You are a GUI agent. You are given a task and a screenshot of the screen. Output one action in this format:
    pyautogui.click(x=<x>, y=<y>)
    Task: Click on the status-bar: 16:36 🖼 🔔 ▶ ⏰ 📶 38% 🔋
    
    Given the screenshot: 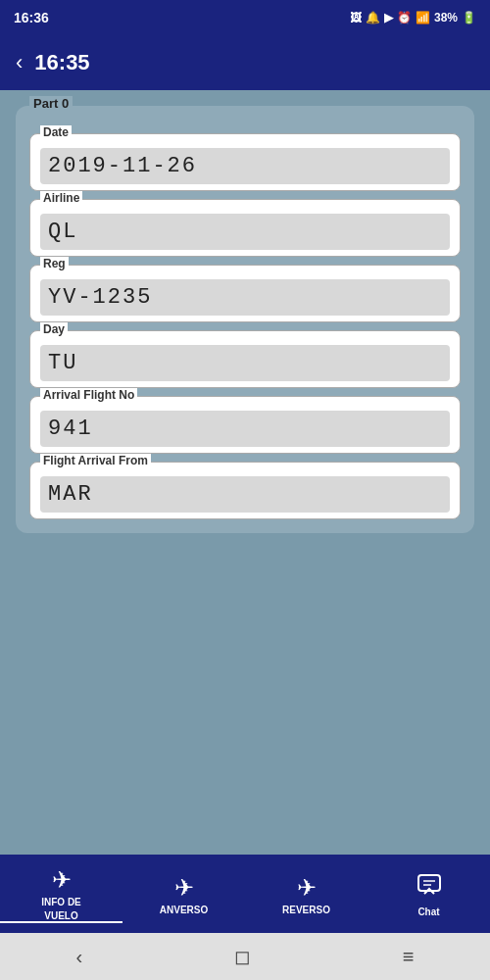 What is the action you would take?
    pyautogui.click(x=245, y=18)
    